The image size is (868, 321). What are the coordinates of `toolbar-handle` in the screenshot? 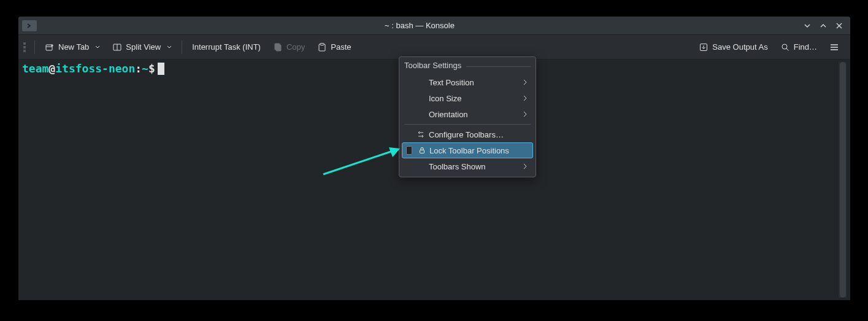 It's located at (26, 47).